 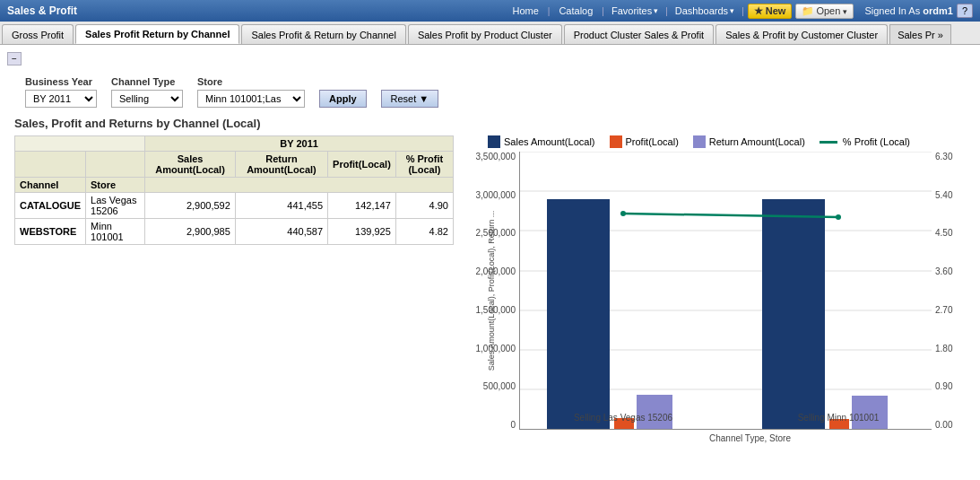 I want to click on table-row: CATALOGUE Las Vegas 15206 2,900,592 441,…, so click(x=235, y=206).